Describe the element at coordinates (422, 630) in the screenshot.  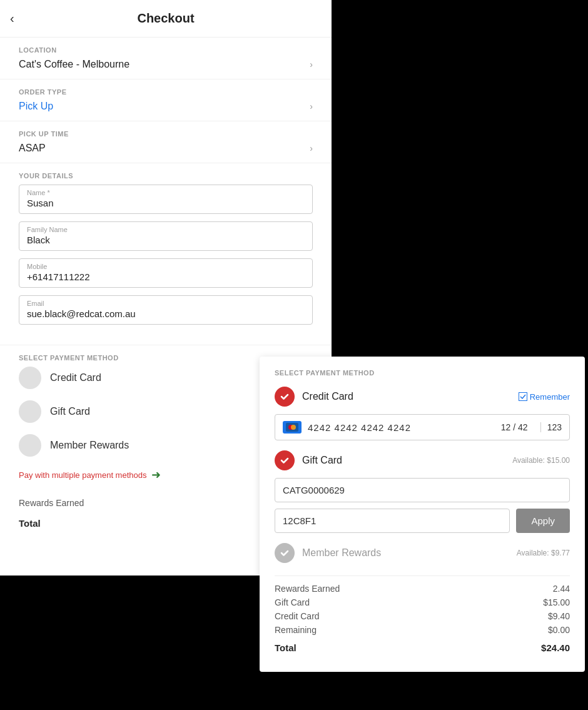
I see `remaining-summary-row: Remaining $0.00` at that location.